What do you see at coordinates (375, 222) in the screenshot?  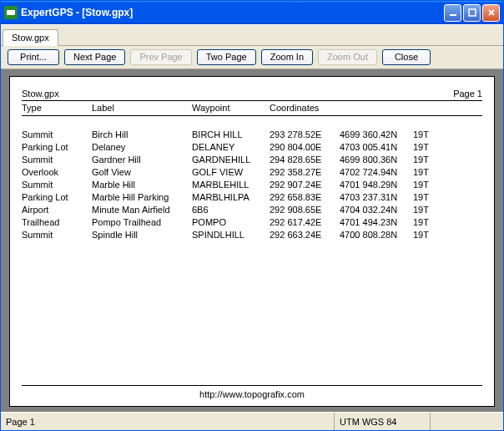 I see `cell-coord: 292 617.42E4701 494.23N19T` at bounding box center [375, 222].